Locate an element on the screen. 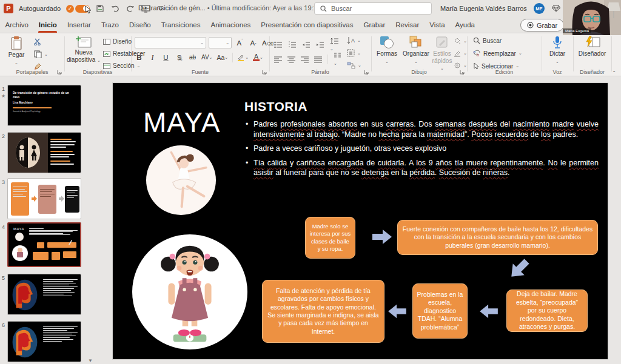 This screenshot has width=621, height=364. search-box: Buscar is located at coordinates (373, 8).